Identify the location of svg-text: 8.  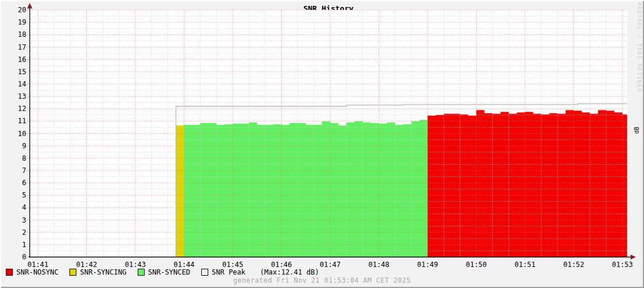
(24, 158).